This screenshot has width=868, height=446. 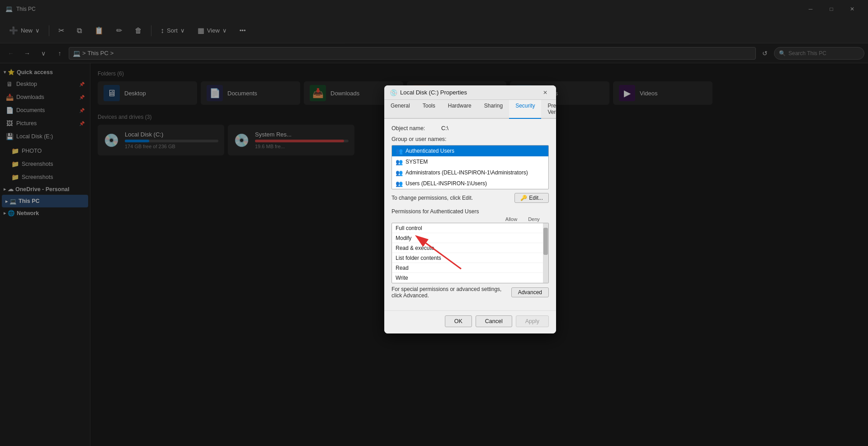 What do you see at coordinates (546, 253) in the screenshot?
I see `perm-scrollbar` at bounding box center [546, 253].